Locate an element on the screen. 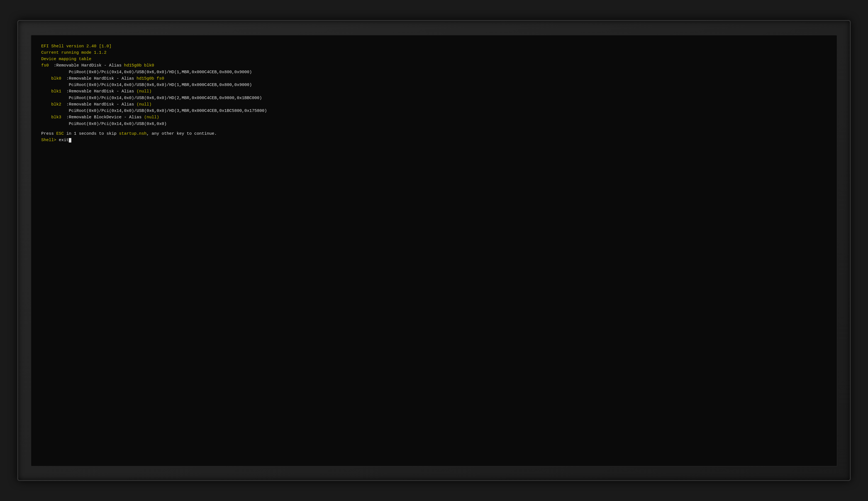 This screenshot has height=501, width=868. shell-command: exit is located at coordinates (64, 140).